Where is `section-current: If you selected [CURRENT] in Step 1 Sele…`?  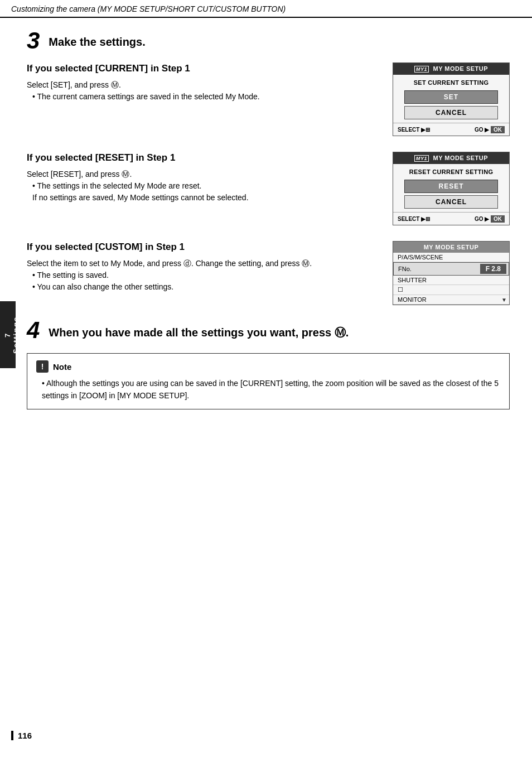 section-current: If you selected [CURRENT] in Step 1 Sele… is located at coordinates (268, 99).